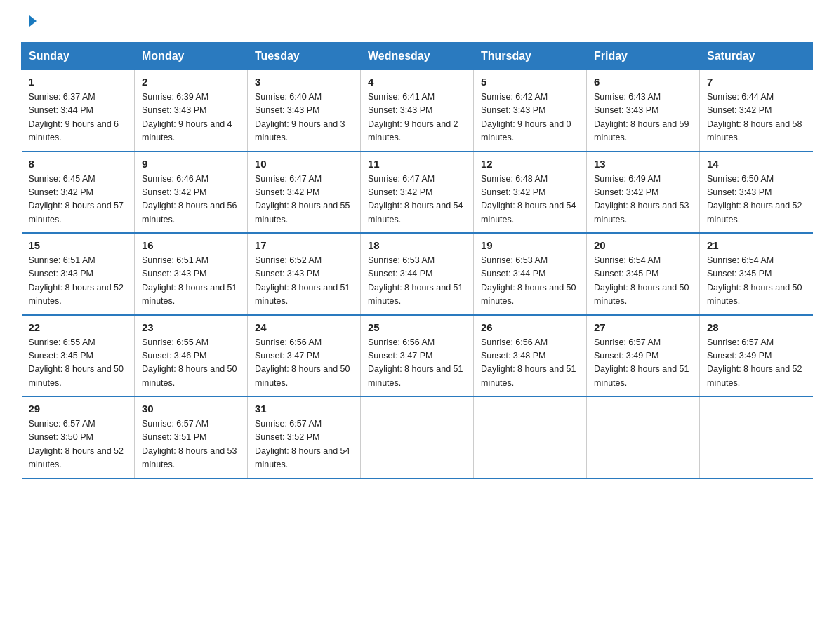 This screenshot has height=644, width=834. I want to click on day-number: 12, so click(530, 164).